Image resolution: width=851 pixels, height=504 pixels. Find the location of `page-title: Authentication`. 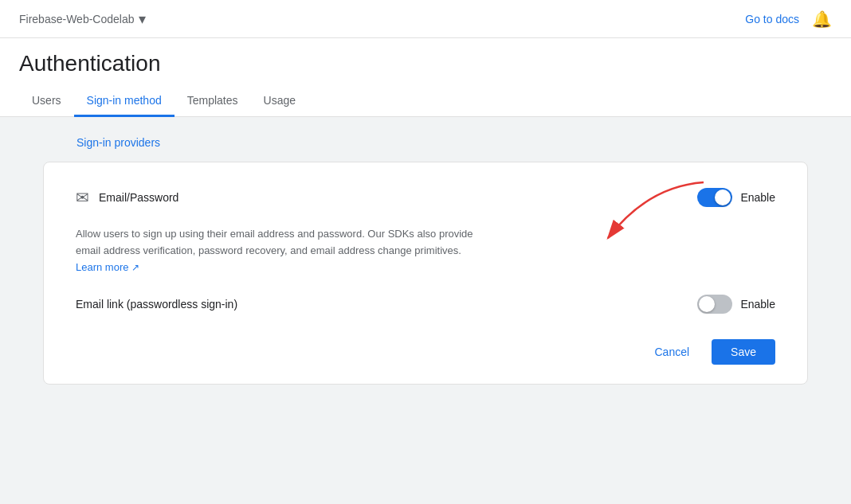

page-title: Authentication is located at coordinates (426, 64).